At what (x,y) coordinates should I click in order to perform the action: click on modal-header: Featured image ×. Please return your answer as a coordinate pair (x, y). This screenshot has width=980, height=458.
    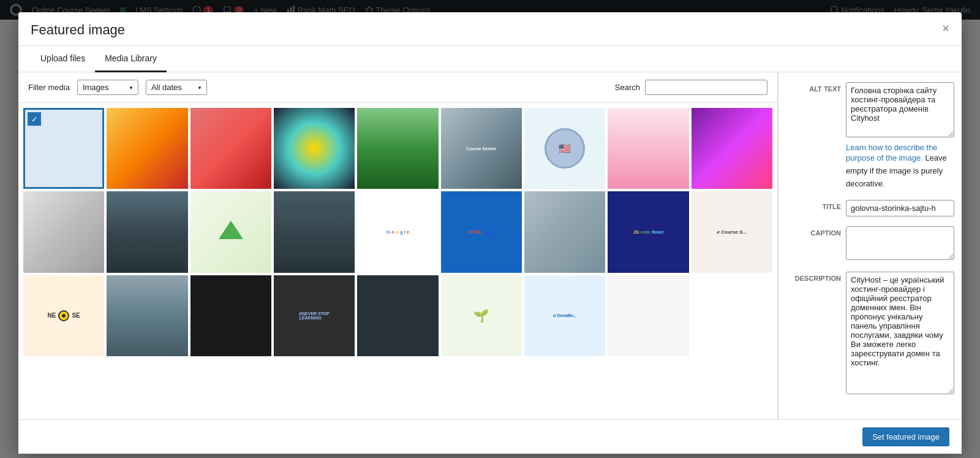
    Looking at the image, I should click on (490, 16).